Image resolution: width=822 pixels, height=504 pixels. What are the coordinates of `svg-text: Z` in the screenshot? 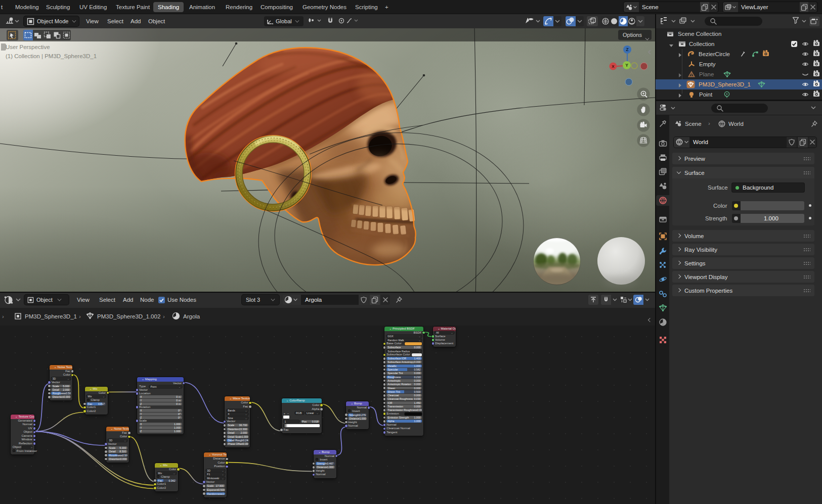 It's located at (627, 50).